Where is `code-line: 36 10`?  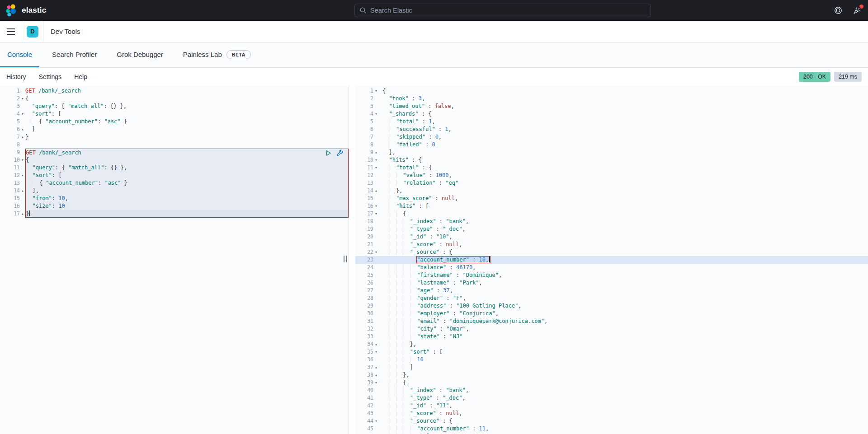 code-line: 36 10 is located at coordinates (612, 359).